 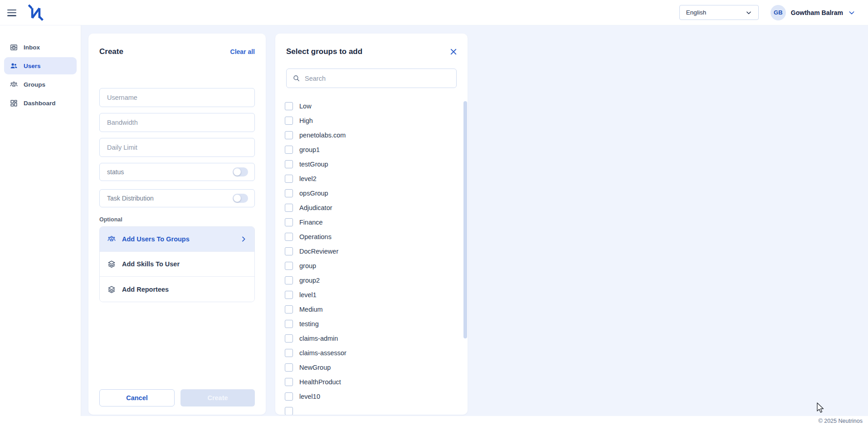 I want to click on group-label: testGroup, so click(x=314, y=164).